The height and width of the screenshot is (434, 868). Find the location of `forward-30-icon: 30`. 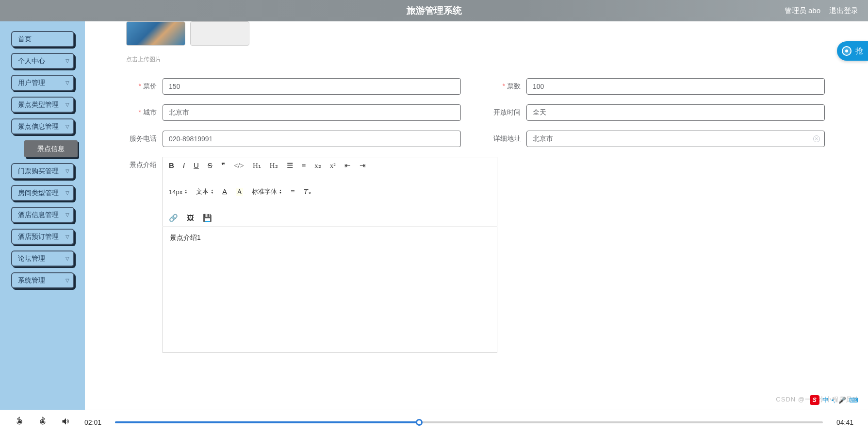

forward-30-icon: 30 is located at coordinates (43, 422).